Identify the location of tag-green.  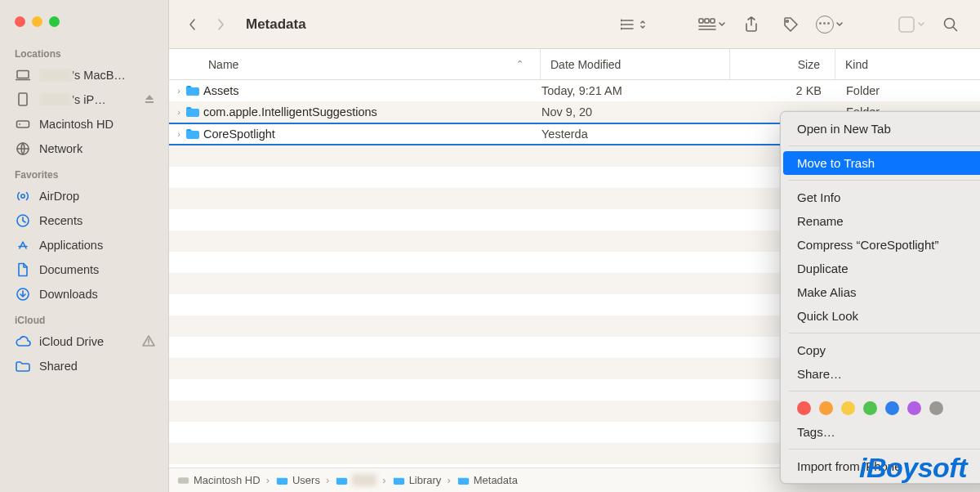
(871, 409).